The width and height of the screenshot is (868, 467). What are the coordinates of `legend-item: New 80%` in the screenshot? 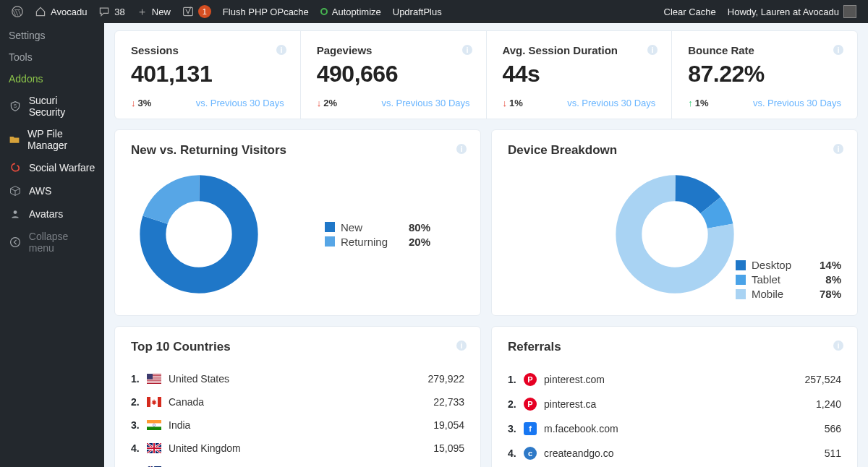 It's located at (378, 227).